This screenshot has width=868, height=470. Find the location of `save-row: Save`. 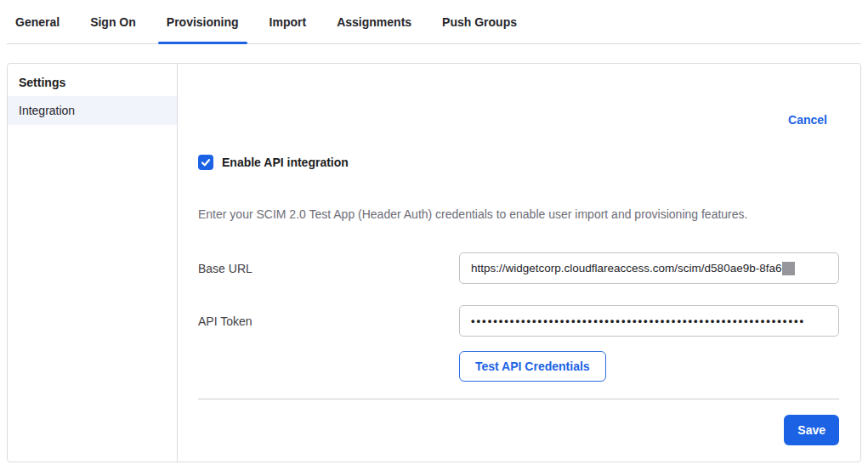

save-row: Save is located at coordinates (519, 430).